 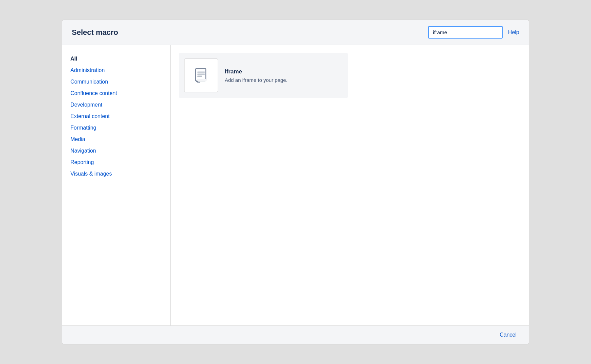 I want to click on sidebar-item-reporting: Reporting, so click(x=116, y=162).